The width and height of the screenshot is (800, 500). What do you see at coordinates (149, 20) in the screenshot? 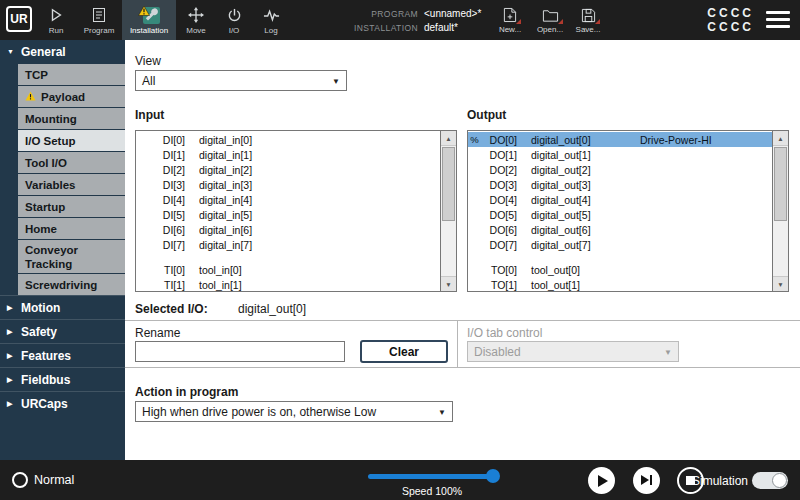
I see `tab-installation: Installation` at bounding box center [149, 20].